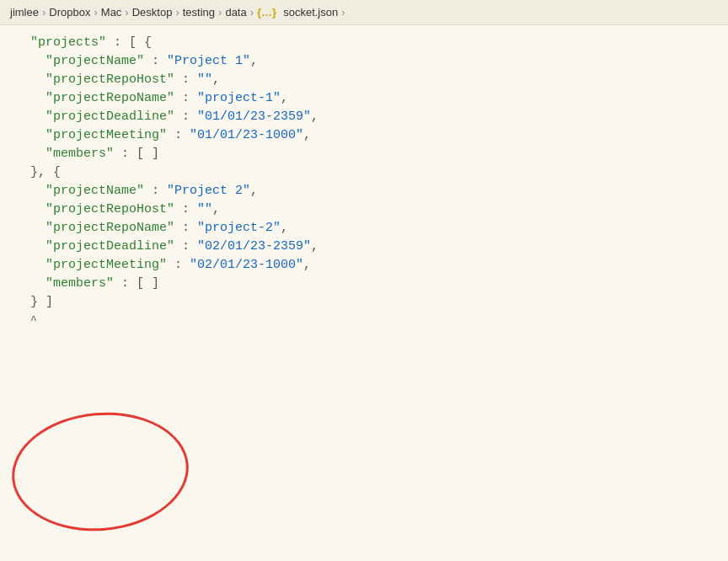 The image size is (728, 561). I want to click on sep-1: ›, so click(44, 12).